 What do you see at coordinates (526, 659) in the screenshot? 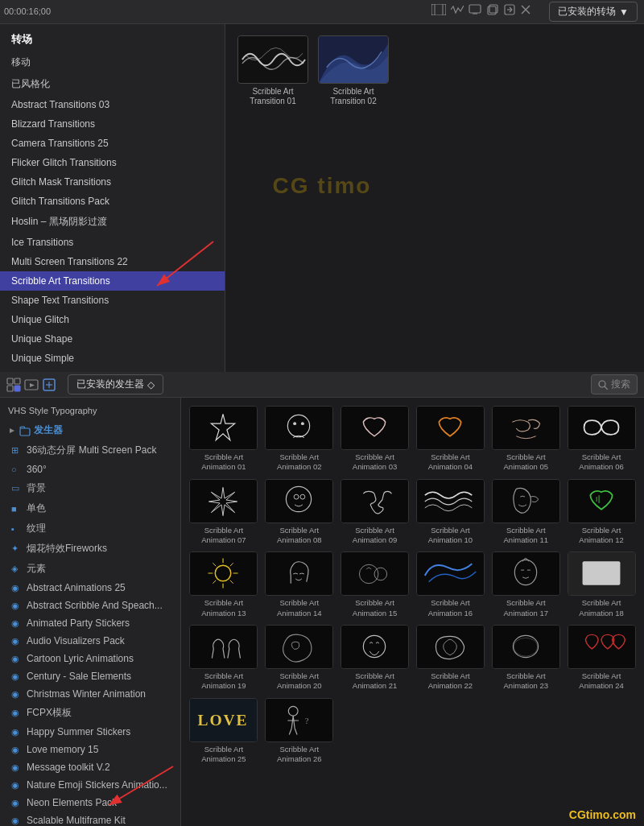
I see `gen-item-23: Scribble ArtAnimation 23` at bounding box center [526, 659].